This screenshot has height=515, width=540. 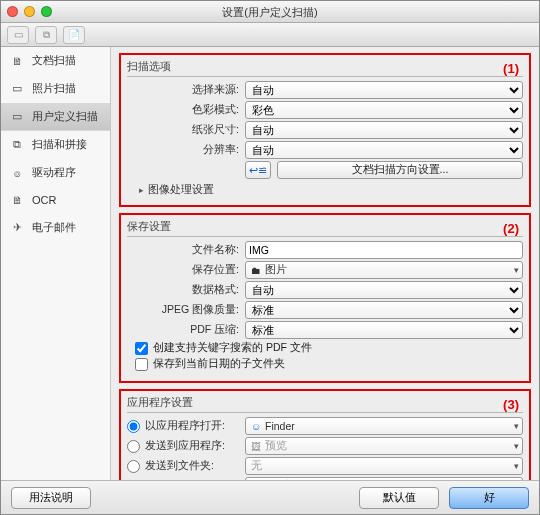 I want to click on filename-label: 文件名称:, so click(x=186, y=250).